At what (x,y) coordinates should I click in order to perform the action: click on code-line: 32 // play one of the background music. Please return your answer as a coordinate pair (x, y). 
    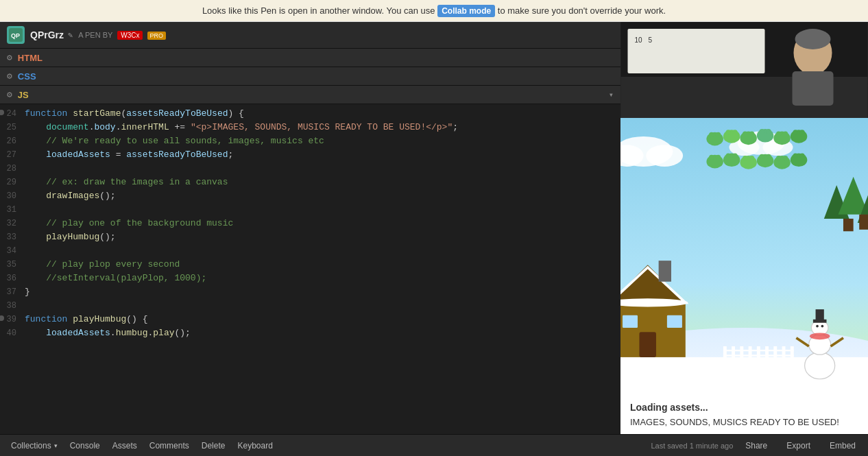
    Looking at the image, I should click on (310, 224).